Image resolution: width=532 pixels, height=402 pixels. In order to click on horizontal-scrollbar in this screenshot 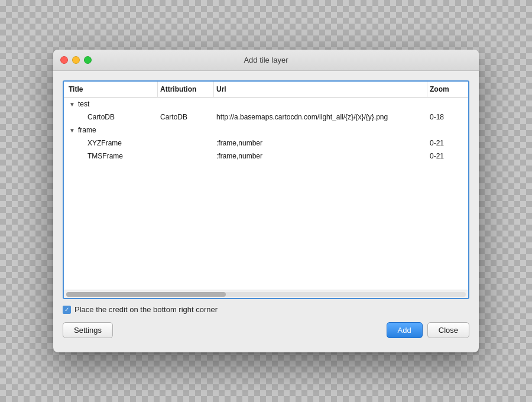, I will do `click(266, 294)`.